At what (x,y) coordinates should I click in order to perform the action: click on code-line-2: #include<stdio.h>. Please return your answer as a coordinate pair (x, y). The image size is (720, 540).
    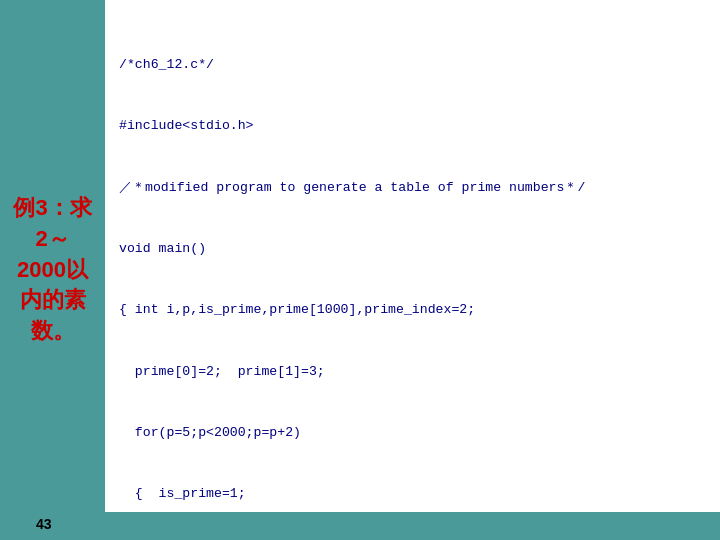
    Looking at the image, I should click on (410, 126).